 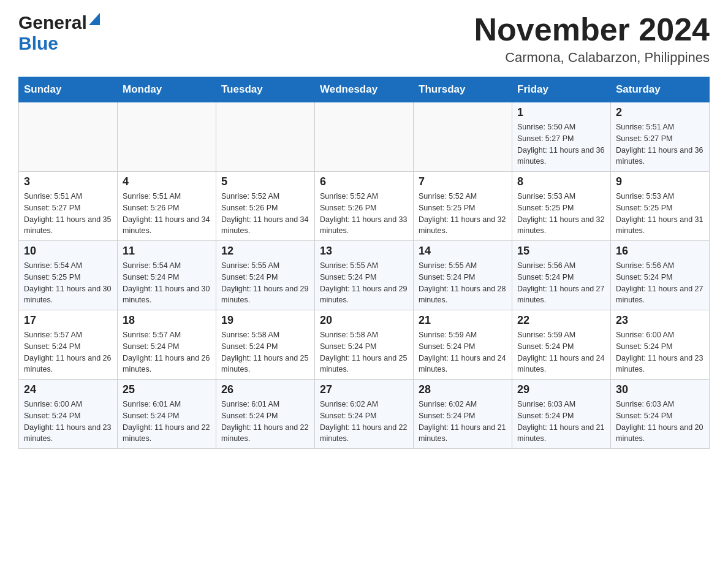 I want to click on calendar-cell: 9Sunrise: 5:53 AMSunset: 5:25 PMDaylight…, so click(x=661, y=206).